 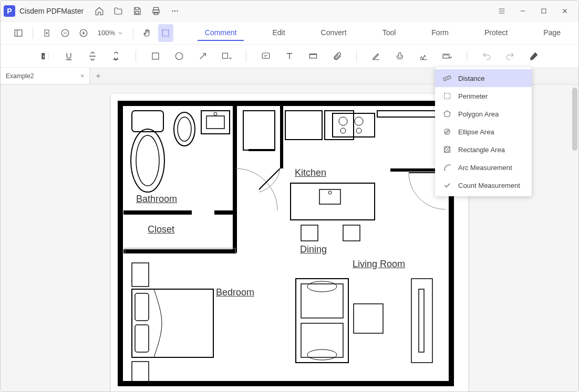 What do you see at coordinates (552, 33) in the screenshot?
I see `menu-page: Page` at bounding box center [552, 33].